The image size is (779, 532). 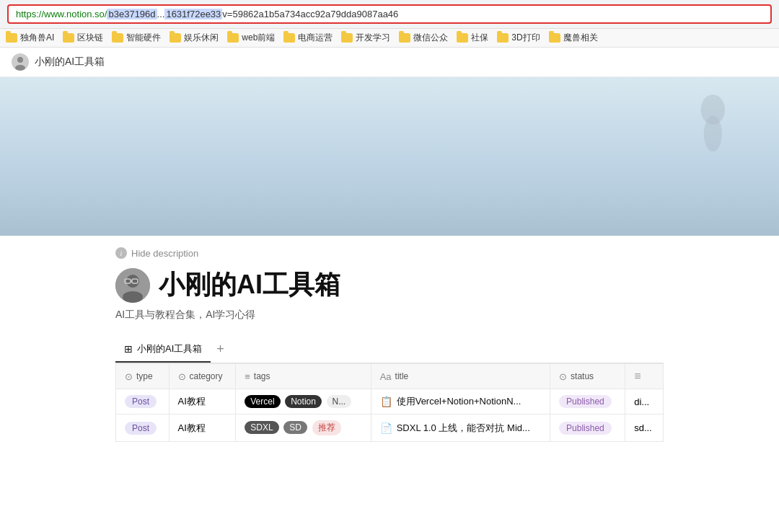 What do you see at coordinates (192, 428) in the screenshot?
I see `row2-category-text: AI教程` at bounding box center [192, 428].